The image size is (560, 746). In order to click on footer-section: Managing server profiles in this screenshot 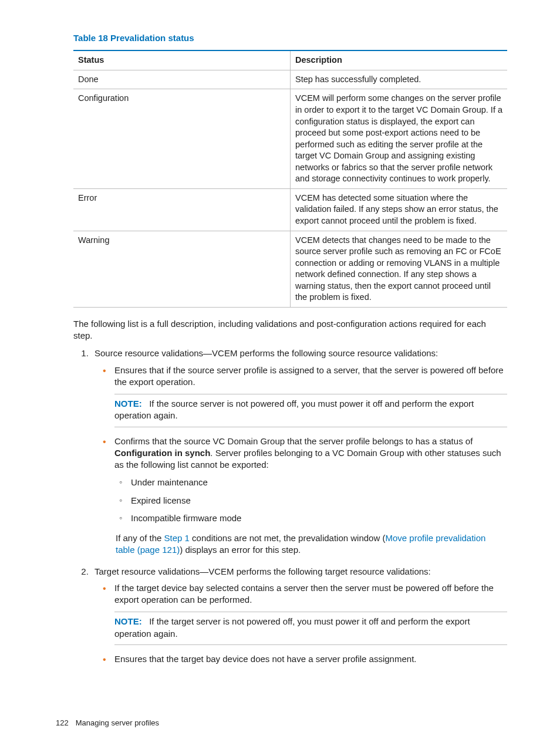, I will do `click(117, 723)`.